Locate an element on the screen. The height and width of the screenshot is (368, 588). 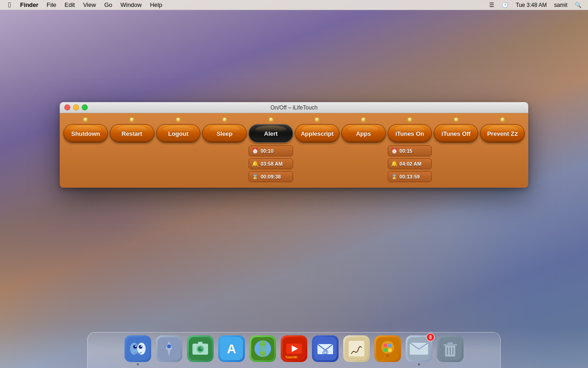
search-icon: 🔍 is located at coordinates (578, 5).